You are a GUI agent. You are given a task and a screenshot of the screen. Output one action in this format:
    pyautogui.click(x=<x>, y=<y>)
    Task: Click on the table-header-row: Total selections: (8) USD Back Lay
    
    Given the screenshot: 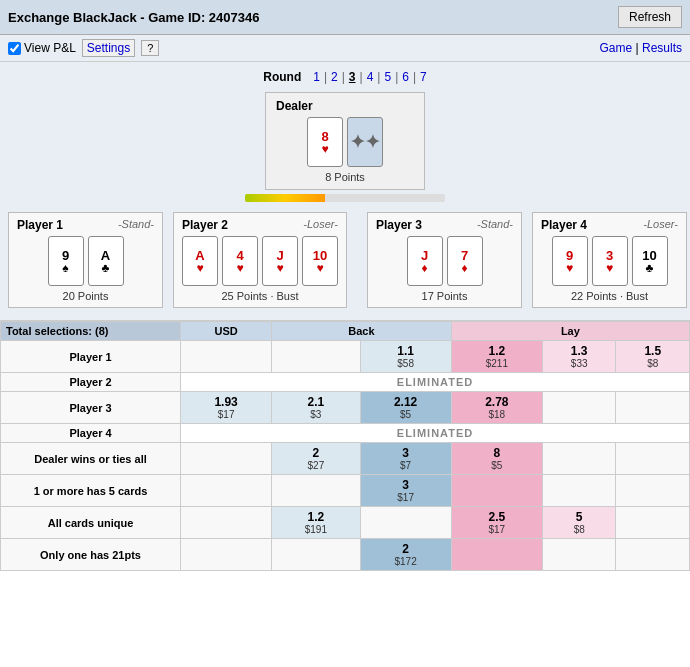 What is the action you would take?
    pyautogui.click(x=346, y=332)
    